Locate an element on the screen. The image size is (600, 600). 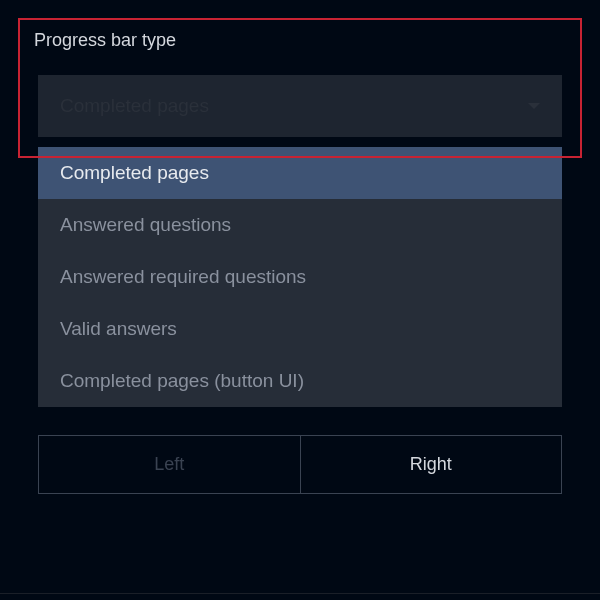
option-answered-required: Answered required questions is located at coordinates (300, 277).